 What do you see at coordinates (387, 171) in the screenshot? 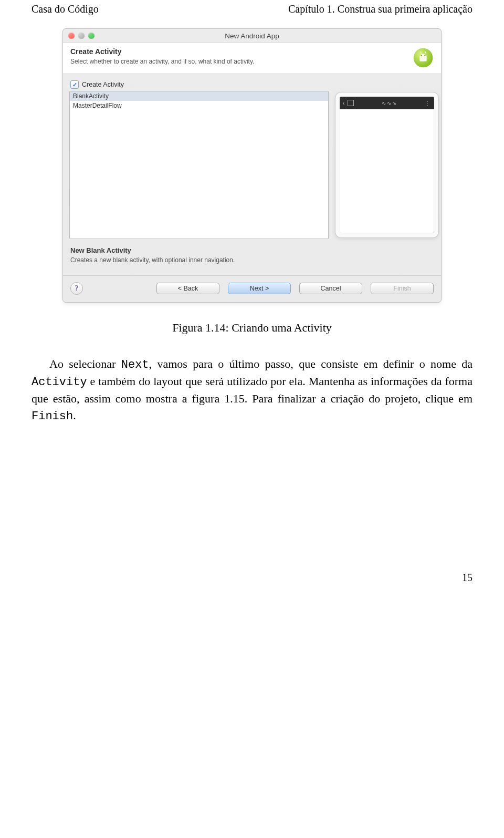
I see `preview-body` at bounding box center [387, 171].